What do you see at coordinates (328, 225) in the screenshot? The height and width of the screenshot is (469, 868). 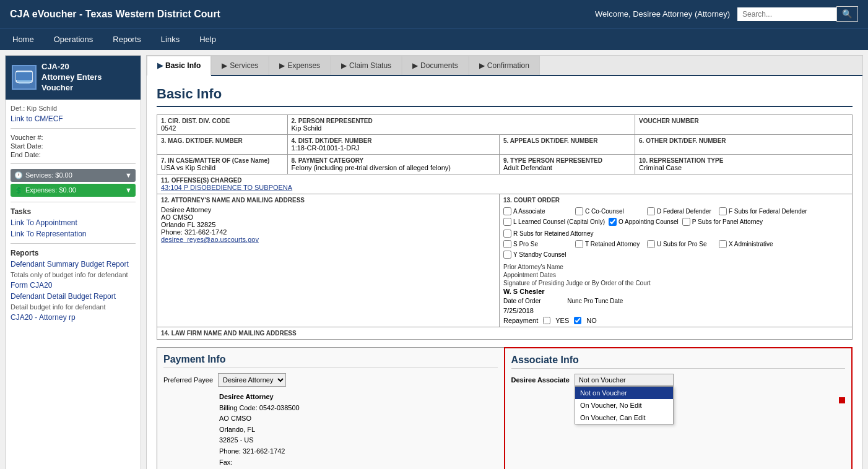 I see `attorney-city: Orlando FL 32825` at bounding box center [328, 225].